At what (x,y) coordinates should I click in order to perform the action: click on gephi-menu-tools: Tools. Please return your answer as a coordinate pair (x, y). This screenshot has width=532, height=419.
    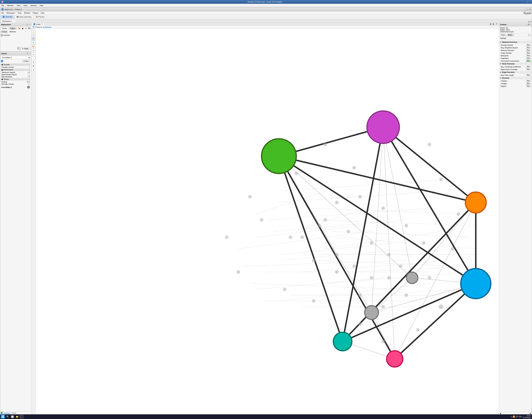
    Looking at the image, I should click on (20, 13).